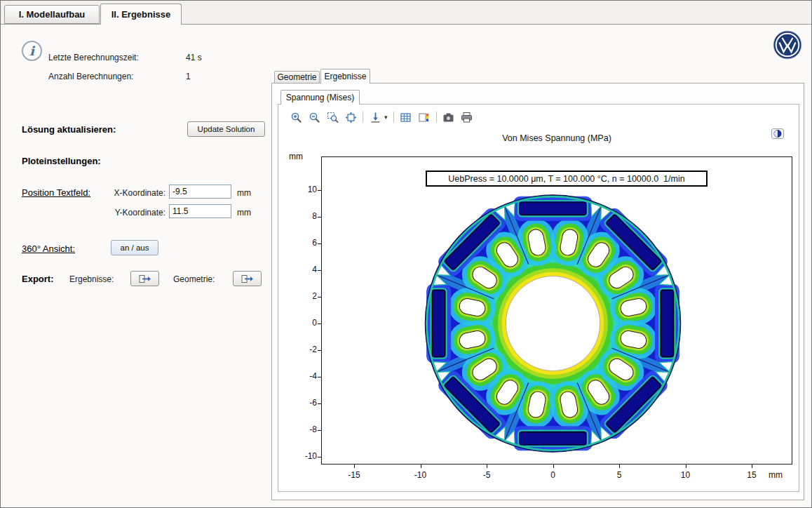 The height and width of the screenshot is (508, 812). What do you see at coordinates (135, 248) in the screenshot?
I see `view-360-toggle-button: an / aus` at bounding box center [135, 248].